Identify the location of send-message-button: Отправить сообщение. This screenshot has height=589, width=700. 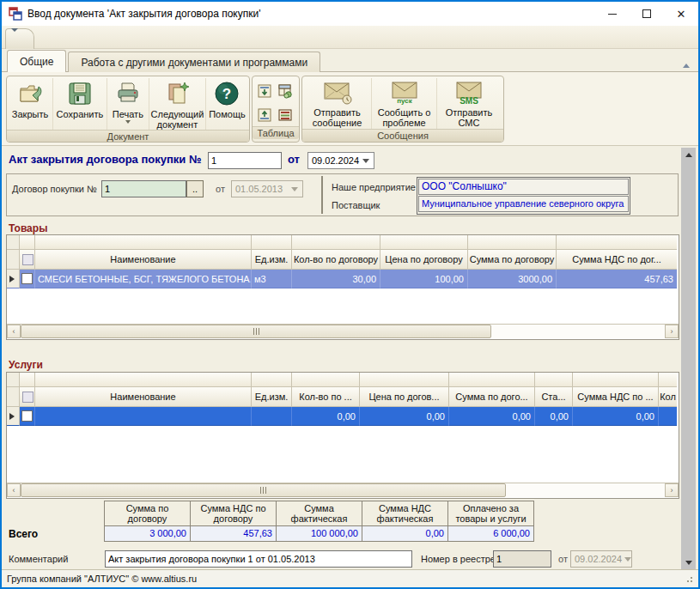
(338, 103).